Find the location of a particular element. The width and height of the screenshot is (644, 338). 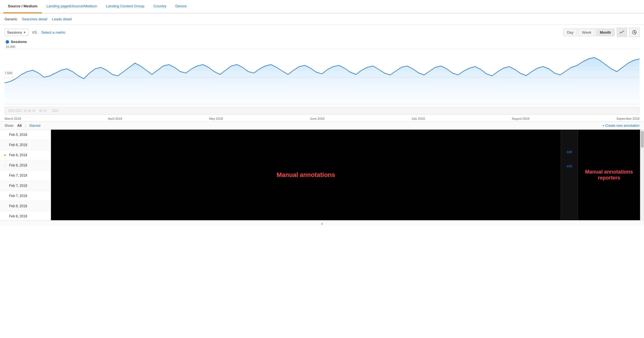

line-chart-button is located at coordinates (622, 32).